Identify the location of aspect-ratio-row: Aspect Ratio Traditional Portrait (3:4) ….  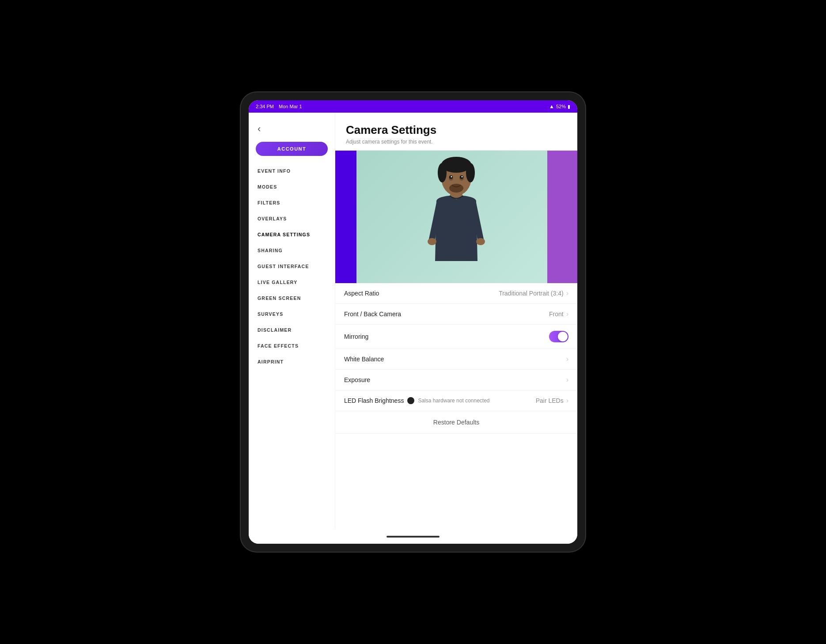
(456, 293).